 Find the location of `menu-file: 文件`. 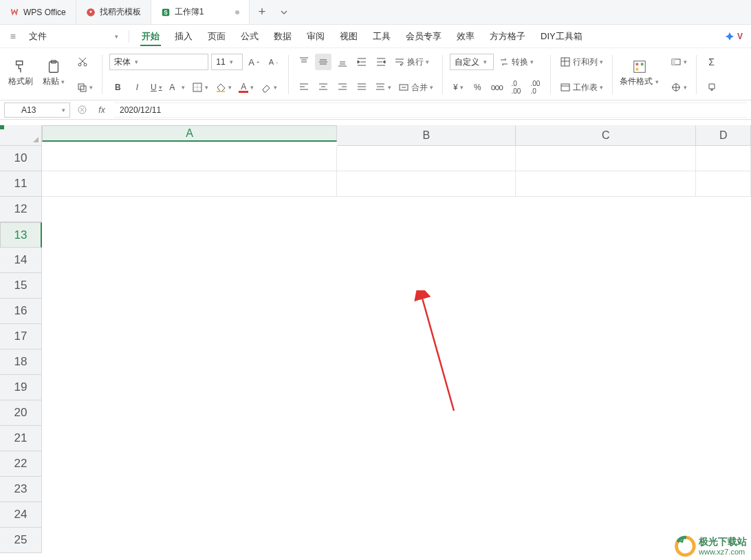

menu-file: 文件 is located at coordinates (38, 36).